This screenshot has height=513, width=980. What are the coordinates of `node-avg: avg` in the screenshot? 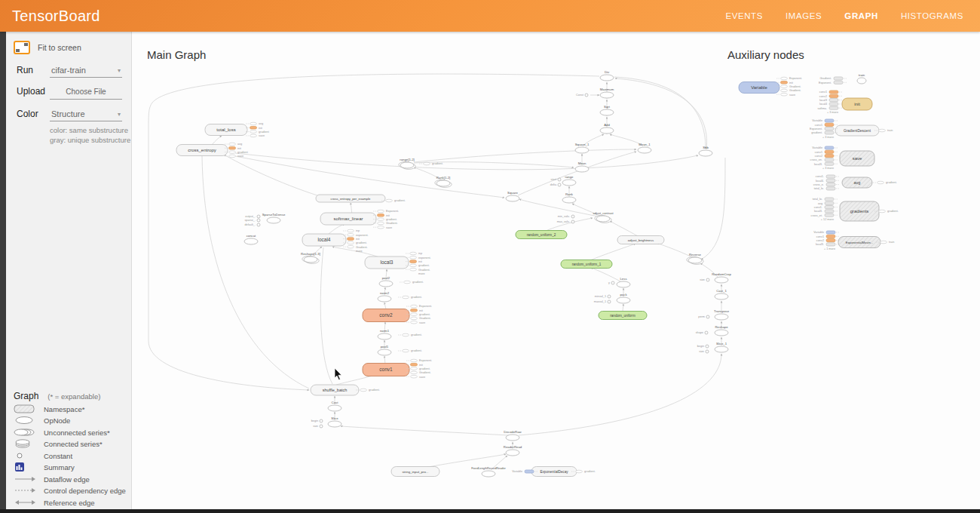 It's located at (857, 183).